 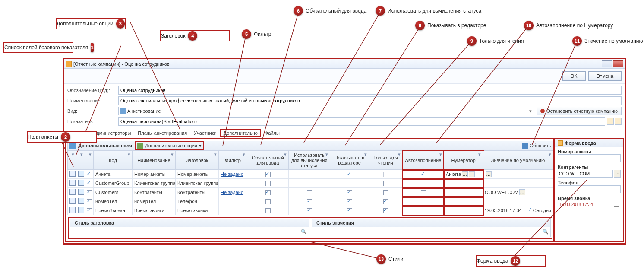 I want to click on extra-options-button: Дополнительные опции▾, so click(x=169, y=146).